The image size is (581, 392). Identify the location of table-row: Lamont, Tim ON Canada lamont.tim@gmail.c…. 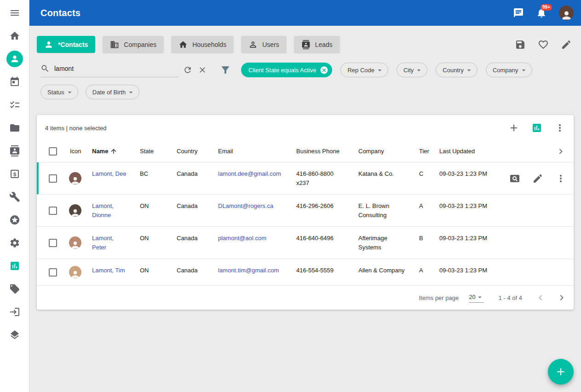
(305, 272).